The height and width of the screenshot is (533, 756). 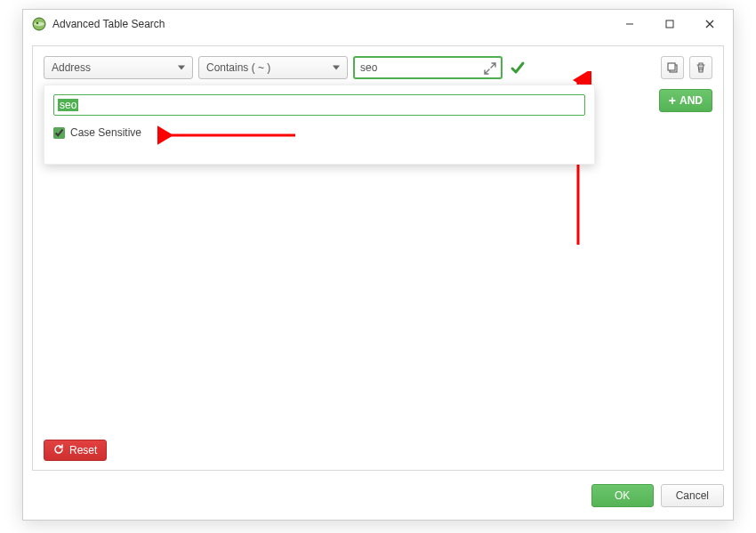 I want to click on confirm-button, so click(x=518, y=68).